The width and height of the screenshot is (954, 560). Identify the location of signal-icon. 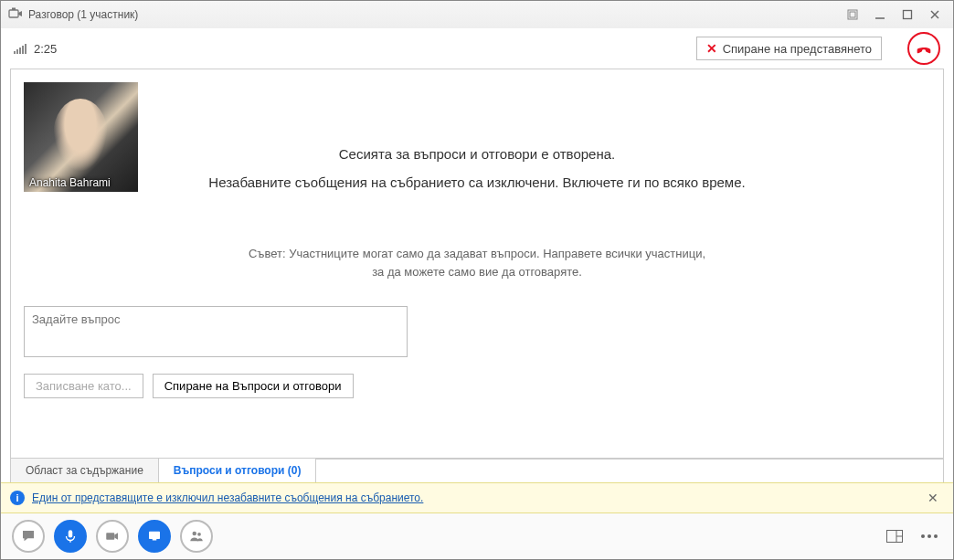
(20, 48).